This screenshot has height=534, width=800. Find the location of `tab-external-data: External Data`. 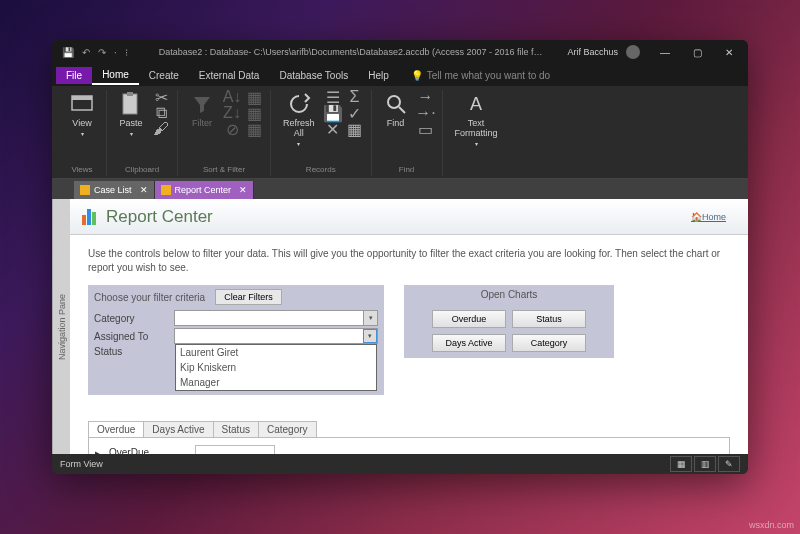

tab-external-data: External Data is located at coordinates (230, 76).